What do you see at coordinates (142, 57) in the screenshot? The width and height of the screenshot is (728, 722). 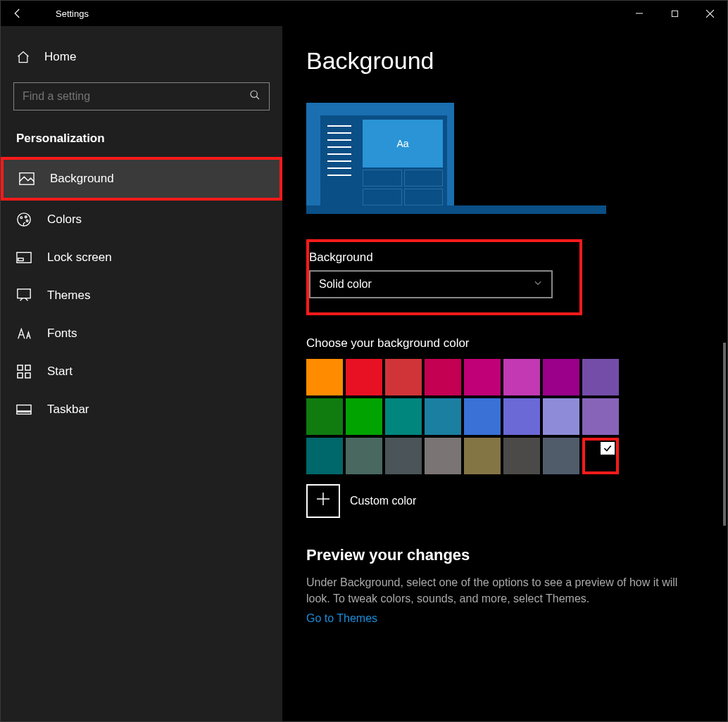 I see `home-nav: Home` at bounding box center [142, 57].